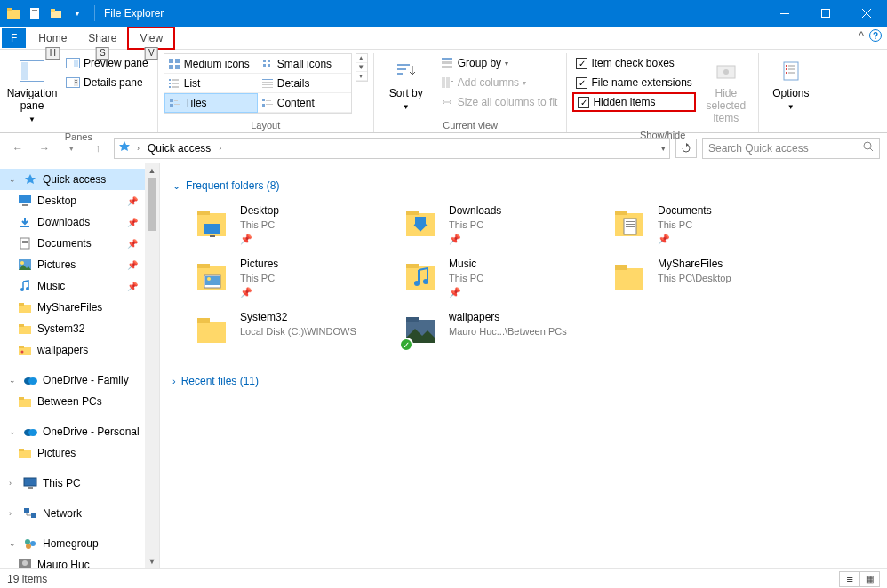 This screenshot has height=588, width=887. Describe the element at coordinates (499, 63) in the screenshot. I see `groupby-button: Group by ▾` at that location.